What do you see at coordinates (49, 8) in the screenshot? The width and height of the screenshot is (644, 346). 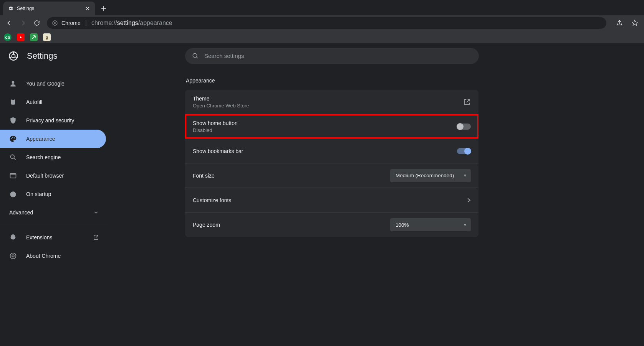 I see `browser-tab: Settings` at bounding box center [49, 8].